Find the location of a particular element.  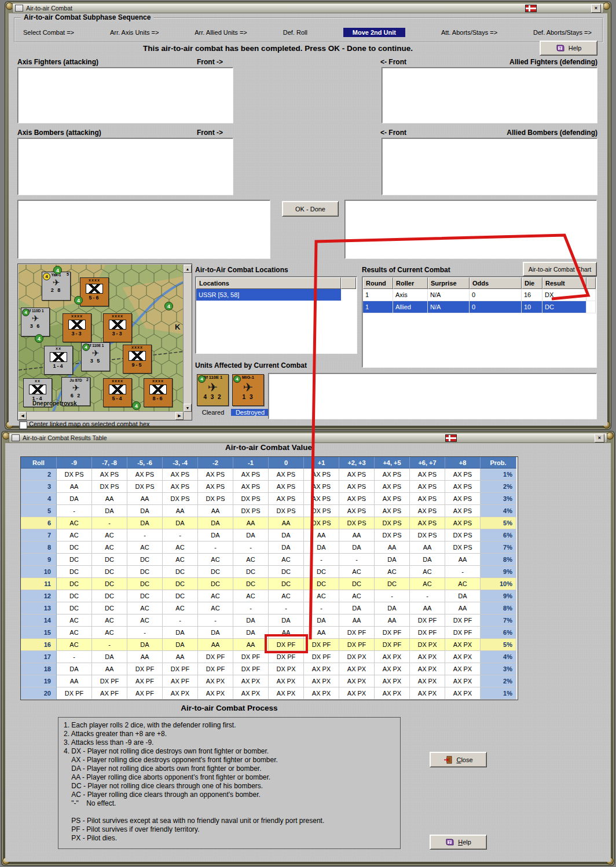

combat-chart-button: Air-to-air Combat Chart is located at coordinates (560, 269).